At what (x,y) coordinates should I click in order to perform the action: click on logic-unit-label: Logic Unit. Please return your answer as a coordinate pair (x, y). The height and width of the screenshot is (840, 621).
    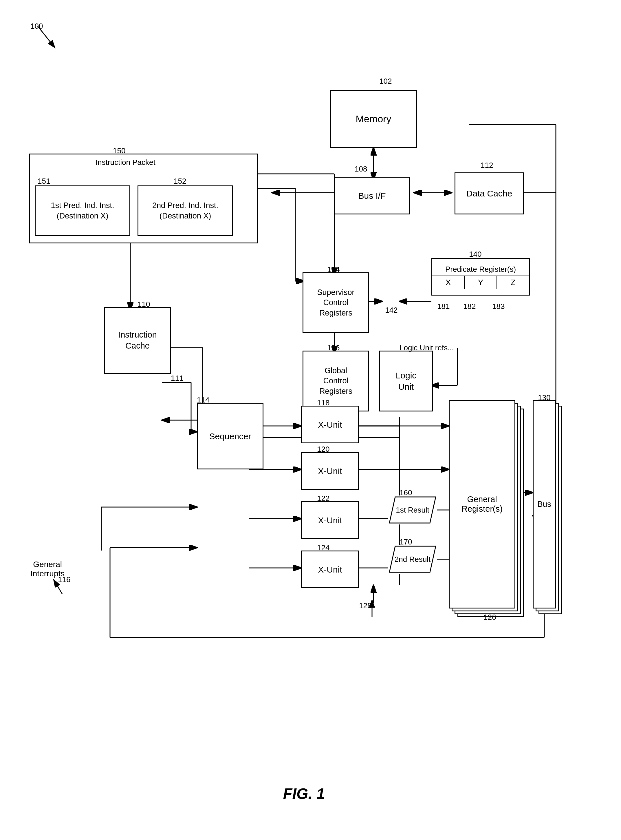
    Looking at the image, I should click on (406, 381).